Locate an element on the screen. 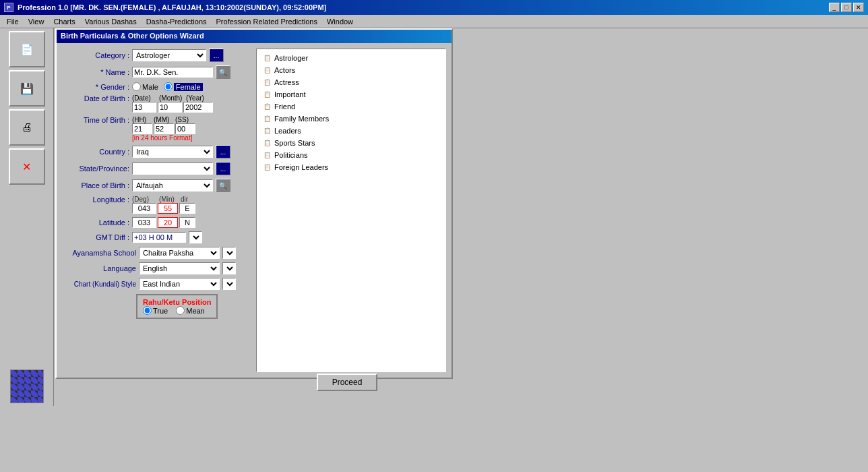 The height and width of the screenshot is (472, 868). cat-icon-friend: 📋 is located at coordinates (267, 107).